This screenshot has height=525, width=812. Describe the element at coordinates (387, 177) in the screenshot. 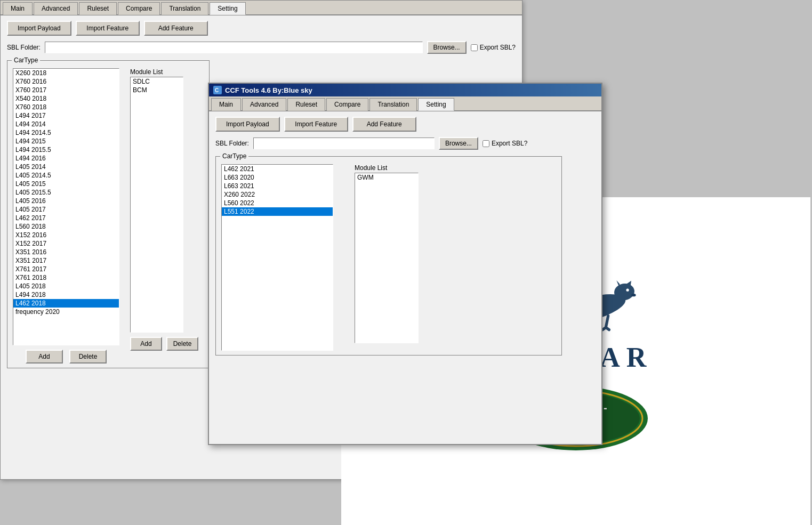

I see `list-item: GWM` at that location.